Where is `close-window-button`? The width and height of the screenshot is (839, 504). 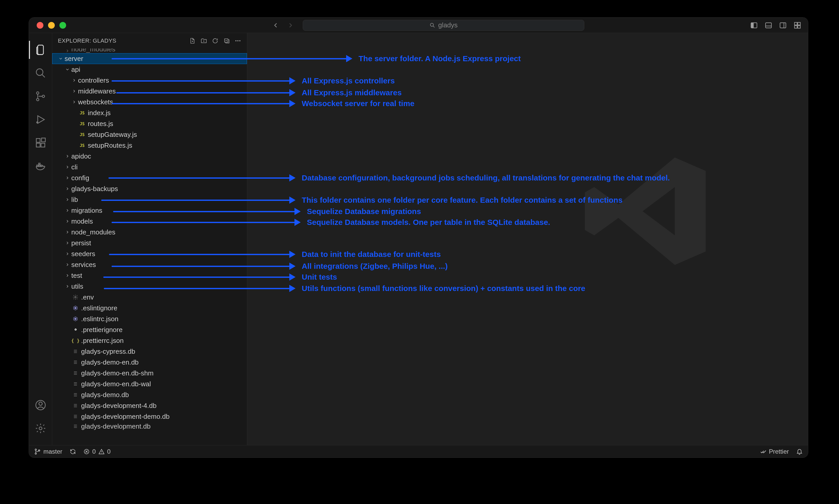
close-window-button is located at coordinates (40, 25).